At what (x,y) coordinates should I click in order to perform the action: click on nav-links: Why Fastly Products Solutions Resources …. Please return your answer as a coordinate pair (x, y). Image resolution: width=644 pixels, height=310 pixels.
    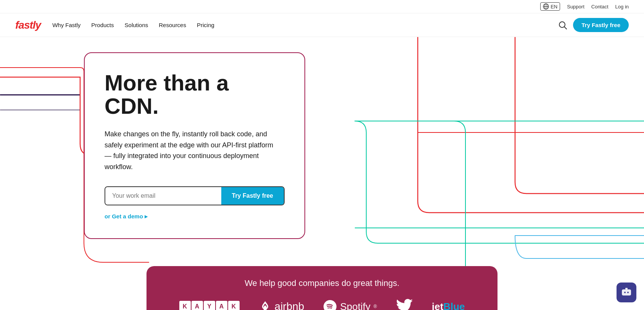
    Looking at the image, I should click on (305, 25).